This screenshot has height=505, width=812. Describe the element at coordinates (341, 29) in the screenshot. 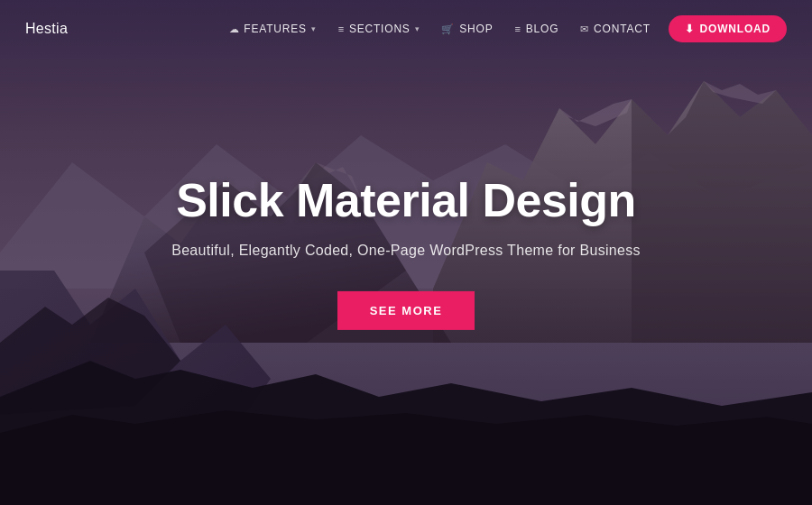

I see `grid-icon: ≡` at that location.